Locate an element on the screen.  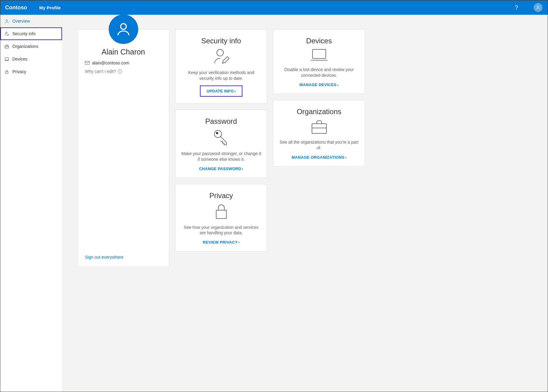
brand-name: Contoso is located at coordinates (16, 8).